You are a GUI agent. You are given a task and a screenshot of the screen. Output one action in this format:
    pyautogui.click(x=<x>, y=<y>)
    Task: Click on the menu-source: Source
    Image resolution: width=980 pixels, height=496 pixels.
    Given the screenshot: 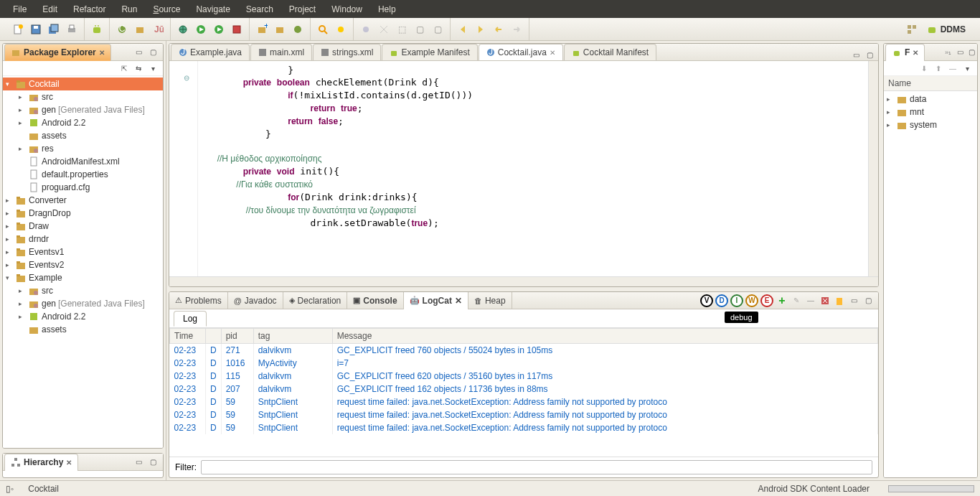 What is the action you would take?
    pyautogui.click(x=166, y=9)
    